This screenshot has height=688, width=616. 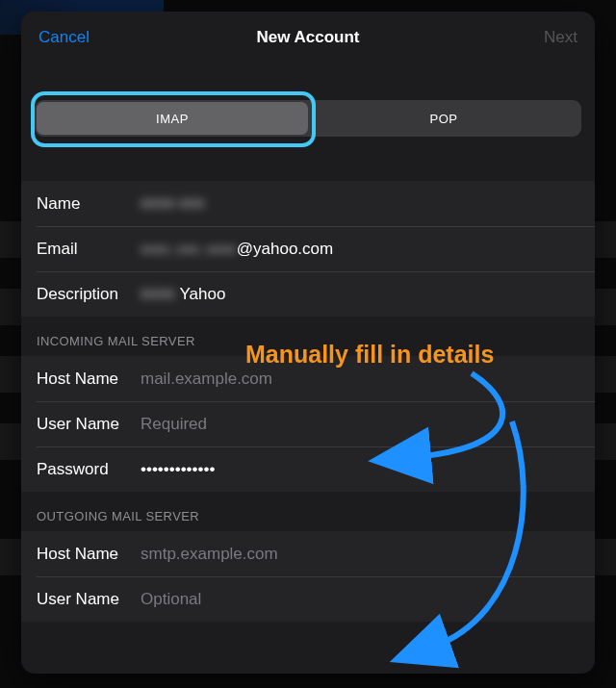 I want to click on annotation-text: Manually fill in details, so click(x=370, y=354).